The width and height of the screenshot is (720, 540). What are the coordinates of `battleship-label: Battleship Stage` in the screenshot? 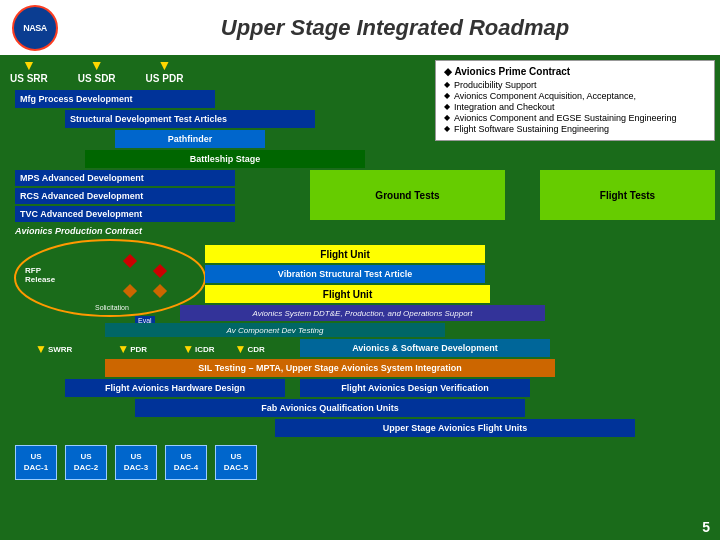 It's located at (226, 159).